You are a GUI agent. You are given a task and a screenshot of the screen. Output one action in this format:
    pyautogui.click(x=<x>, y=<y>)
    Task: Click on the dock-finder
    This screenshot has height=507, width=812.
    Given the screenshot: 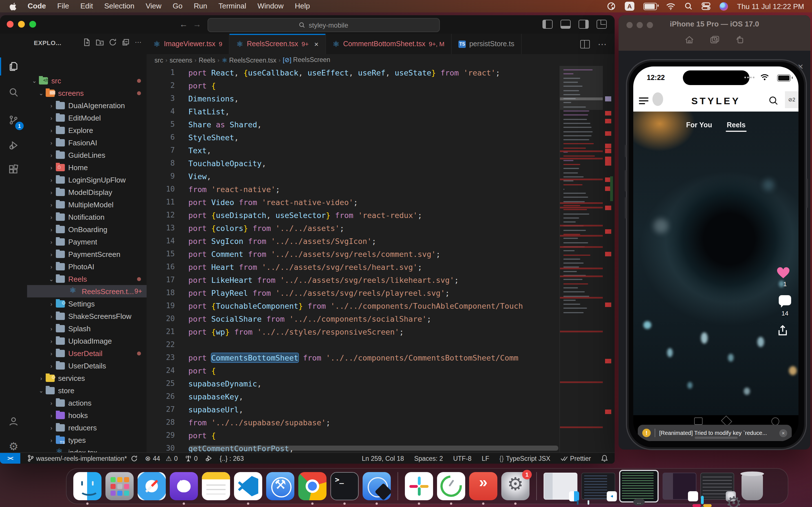 What is the action you would take?
    pyautogui.click(x=87, y=486)
    